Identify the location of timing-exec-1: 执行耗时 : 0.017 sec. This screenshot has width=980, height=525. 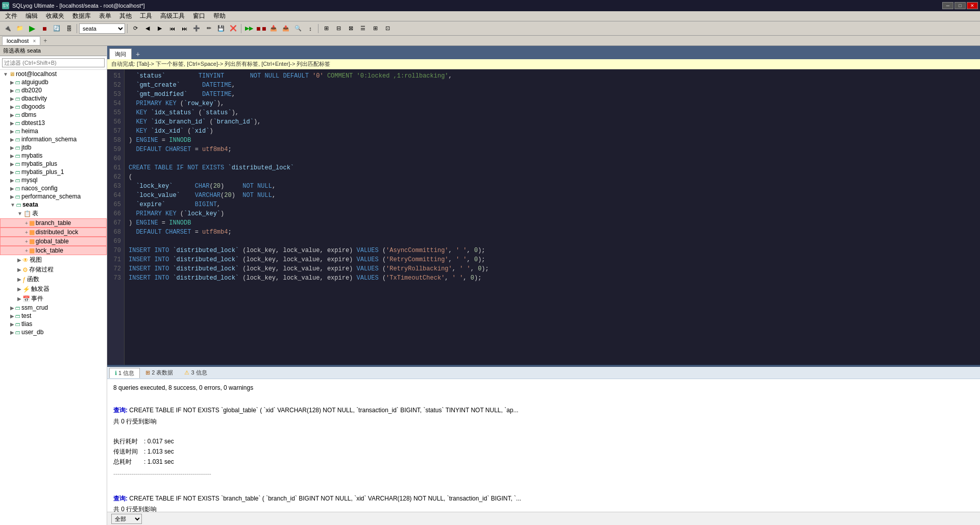
(544, 442).